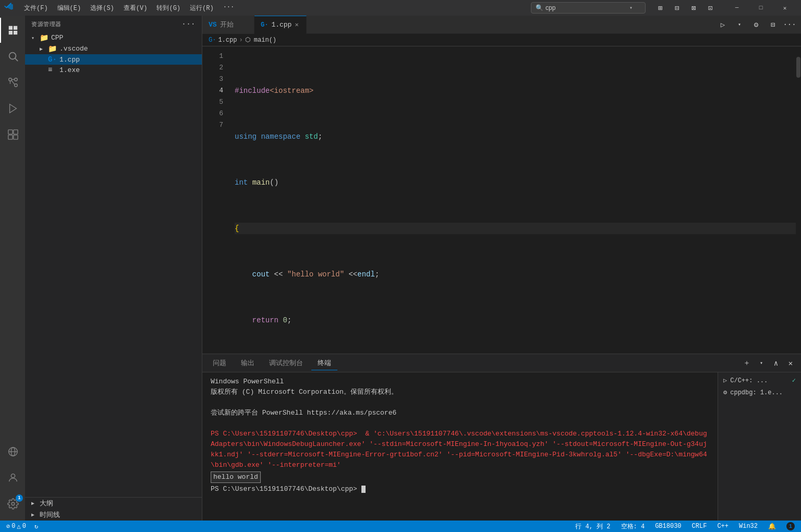 This screenshot has width=801, height=532. I want to click on activity-explorer, so click(13, 30).